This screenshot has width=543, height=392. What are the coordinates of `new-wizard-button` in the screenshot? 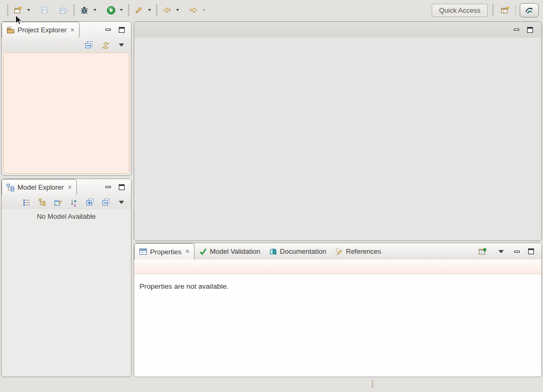 It's located at (18, 10).